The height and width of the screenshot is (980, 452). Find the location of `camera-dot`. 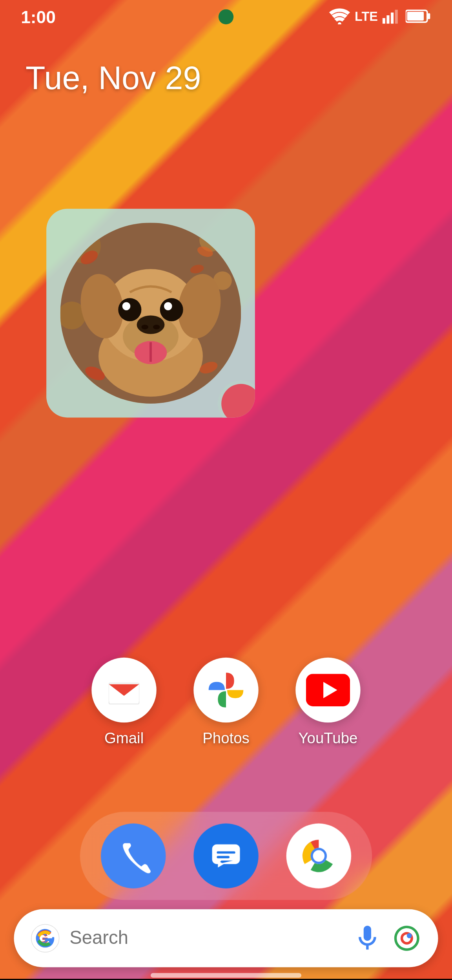

camera-dot is located at coordinates (226, 17).